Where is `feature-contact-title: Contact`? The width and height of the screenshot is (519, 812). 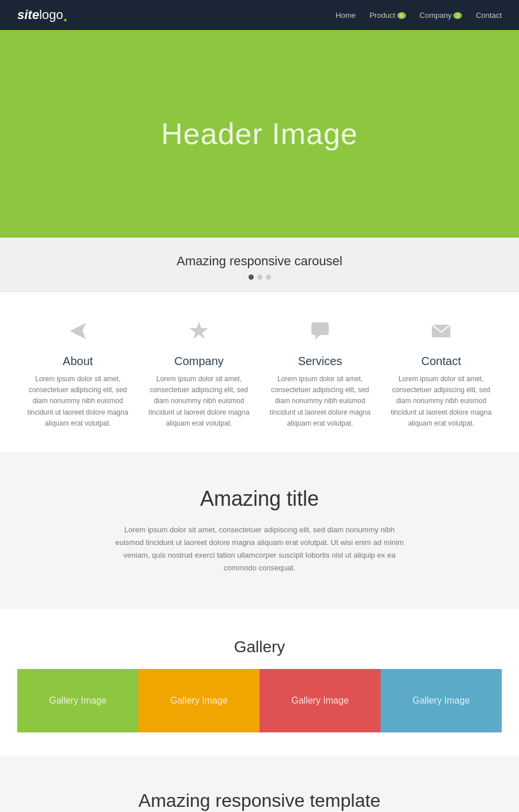
feature-contact-title: Contact is located at coordinates (441, 361).